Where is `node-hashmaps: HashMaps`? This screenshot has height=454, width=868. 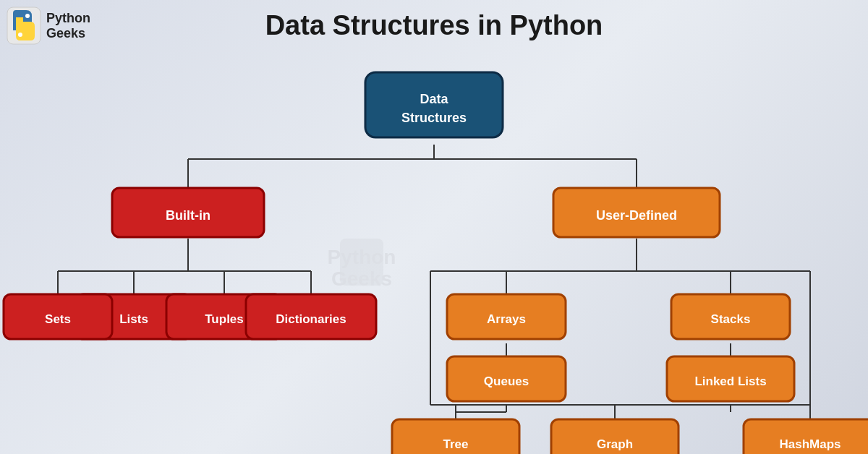 node-hashmaps: HashMaps is located at coordinates (806, 437).